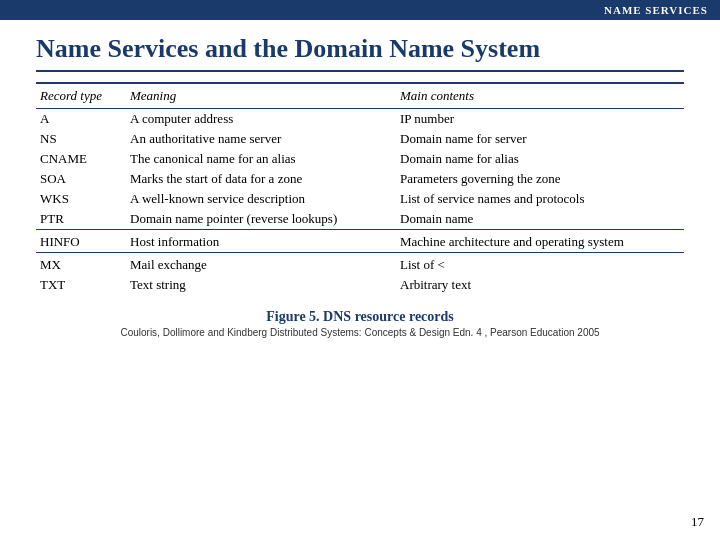 Image resolution: width=720 pixels, height=540 pixels. Describe the element at coordinates (81, 159) in the screenshot. I see `record-type-cname: CNAME` at that location.